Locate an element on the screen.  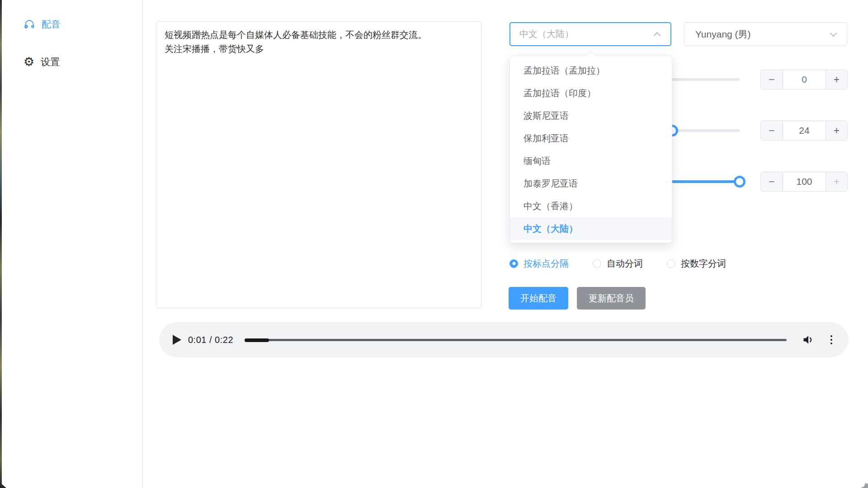
dropdown-option: 孟加拉语（孟加拉） is located at coordinates (591, 70).